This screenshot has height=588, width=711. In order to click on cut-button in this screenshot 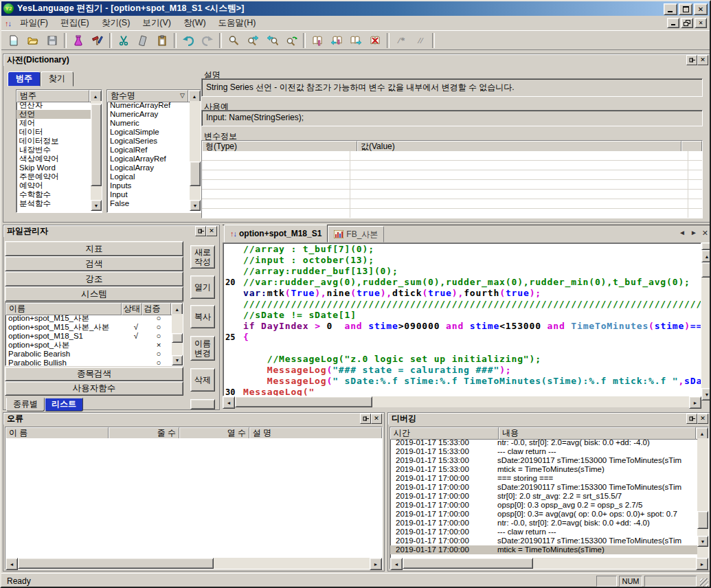, I will do `click(124, 41)`.